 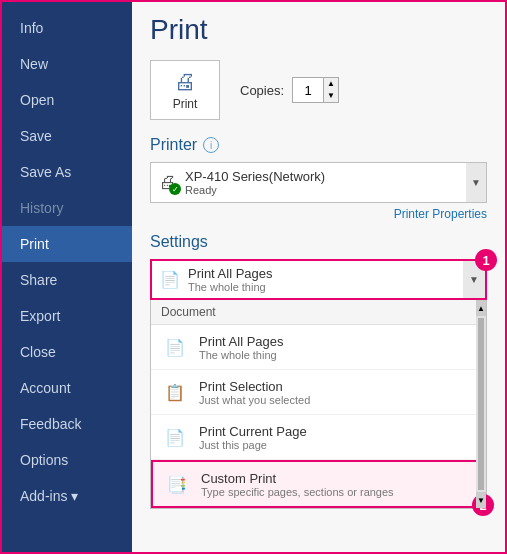 I want to click on printer-properties-link: Printer Properties, so click(x=318, y=214).